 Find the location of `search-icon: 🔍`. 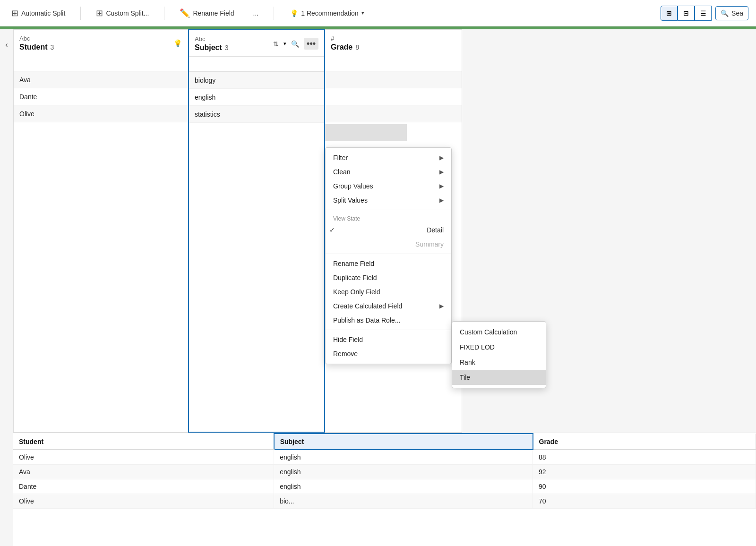

search-icon: 🔍 is located at coordinates (725, 13).